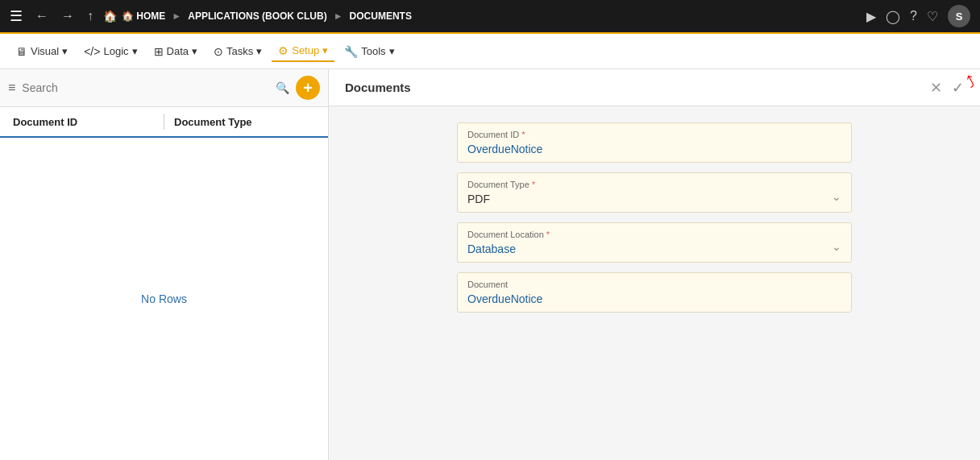 Image resolution: width=980 pixels, height=460 pixels. What do you see at coordinates (919, 16) in the screenshot?
I see `top-nav-right-icons: ▶ ◯ ? ♡ S` at bounding box center [919, 16].